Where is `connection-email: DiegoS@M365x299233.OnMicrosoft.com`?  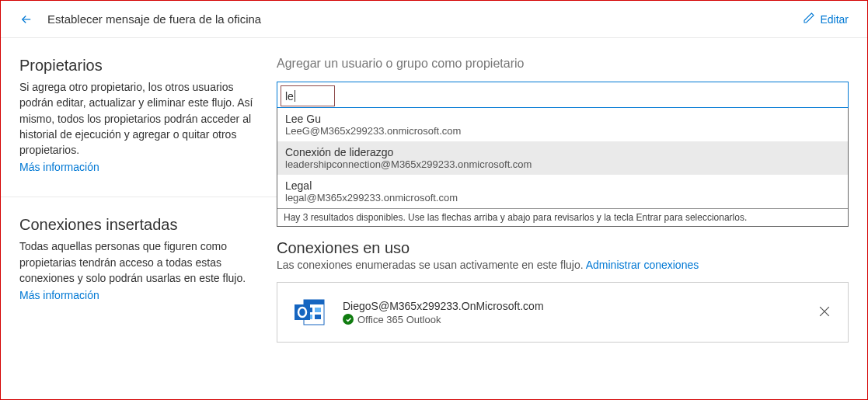
connection-email: DiegoS@M365x299233.OnMicrosoft.com is located at coordinates (572, 306).